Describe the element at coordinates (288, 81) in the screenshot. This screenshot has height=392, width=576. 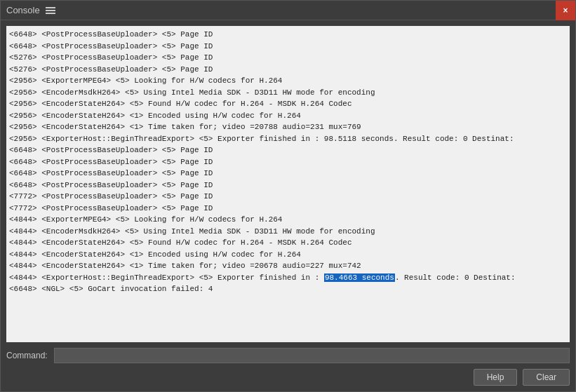
I see `log-line: <2956> <ExporterMPEG4> <5> Looking for H…` at that location.